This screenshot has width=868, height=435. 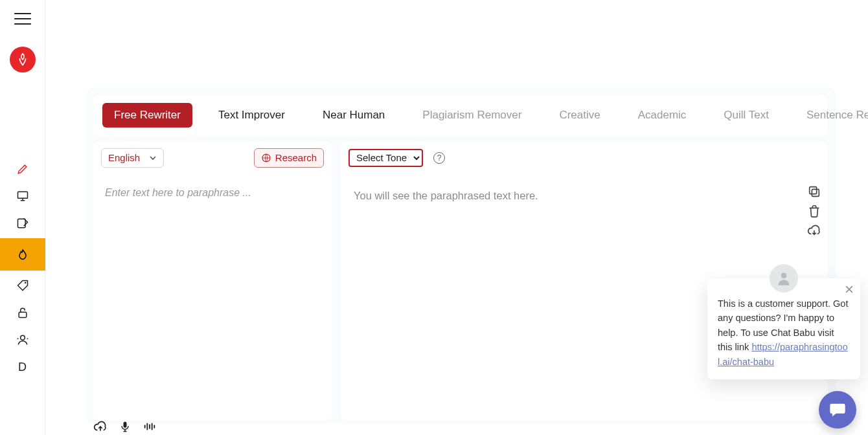 I want to click on copy-button, so click(x=814, y=192).